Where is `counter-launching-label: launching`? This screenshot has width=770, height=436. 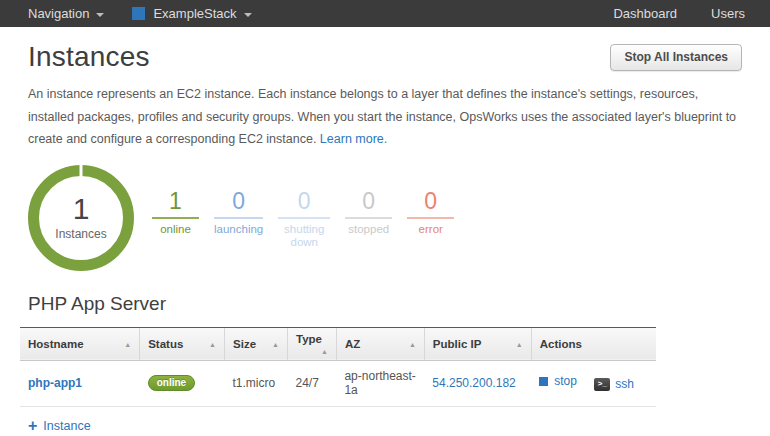
counter-launching-label: launching is located at coordinates (238, 230).